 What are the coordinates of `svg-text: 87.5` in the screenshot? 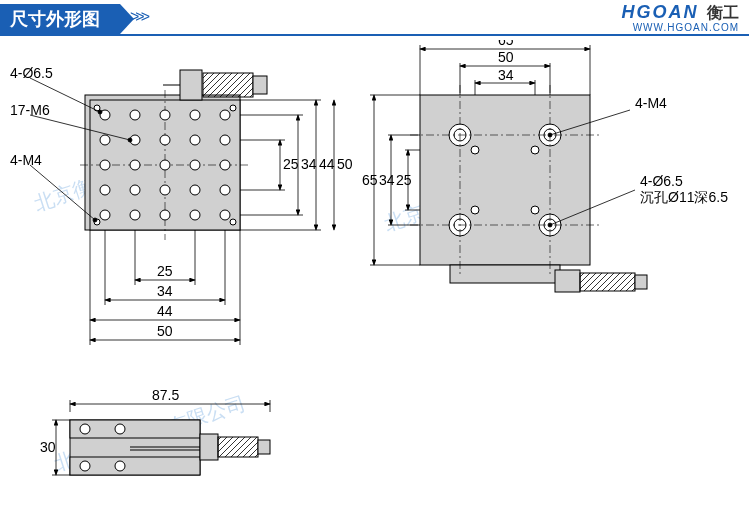 It's located at (166, 395).